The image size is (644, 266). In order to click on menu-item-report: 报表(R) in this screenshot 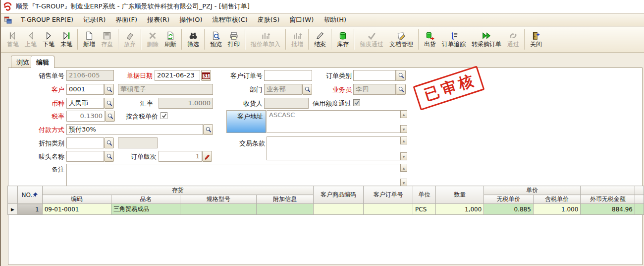, I will do `click(159, 20)`.